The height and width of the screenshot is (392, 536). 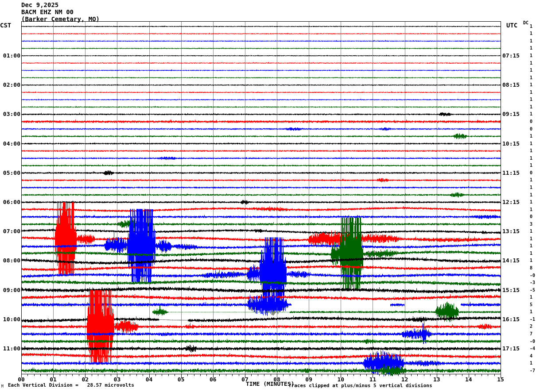 What do you see at coordinates (10, 85) in the screenshot?
I see `cst-hour-label: 02:00` at bounding box center [10, 85].